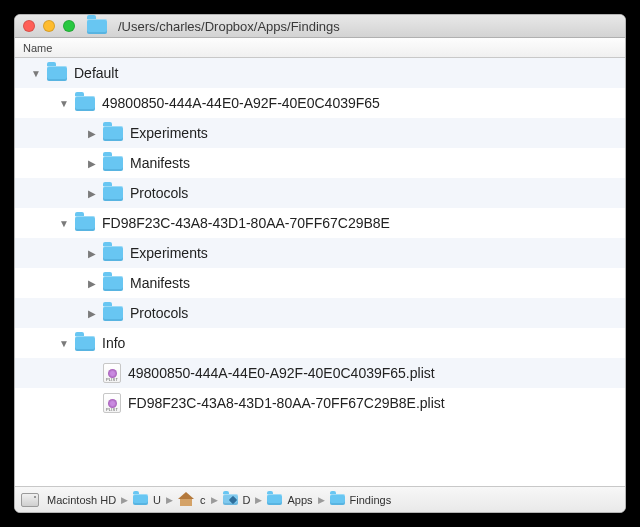  What do you see at coordinates (147, 500) in the screenshot?
I see `path-segment: U` at bounding box center [147, 500].